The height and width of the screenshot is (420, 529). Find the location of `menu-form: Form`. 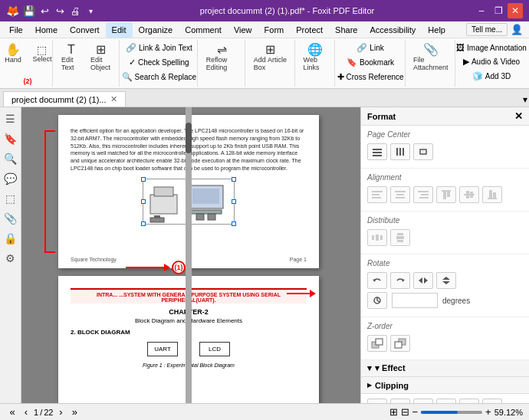

menu-form: Form is located at coordinates (274, 30).